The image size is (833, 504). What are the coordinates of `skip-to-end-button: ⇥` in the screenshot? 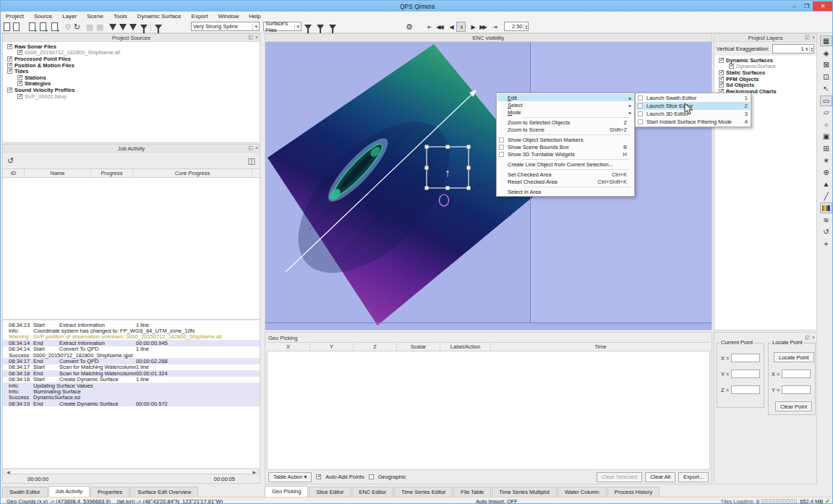 It's located at (495, 27).